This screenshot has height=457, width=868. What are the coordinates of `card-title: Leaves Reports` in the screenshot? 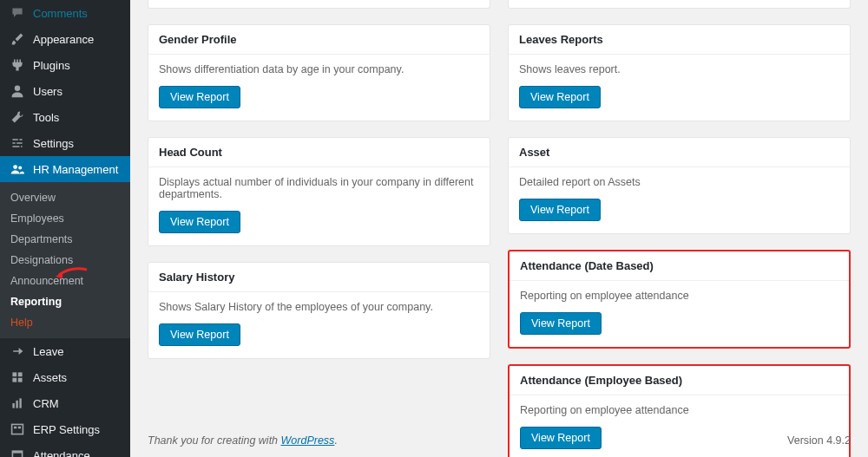 It's located at (679, 40).